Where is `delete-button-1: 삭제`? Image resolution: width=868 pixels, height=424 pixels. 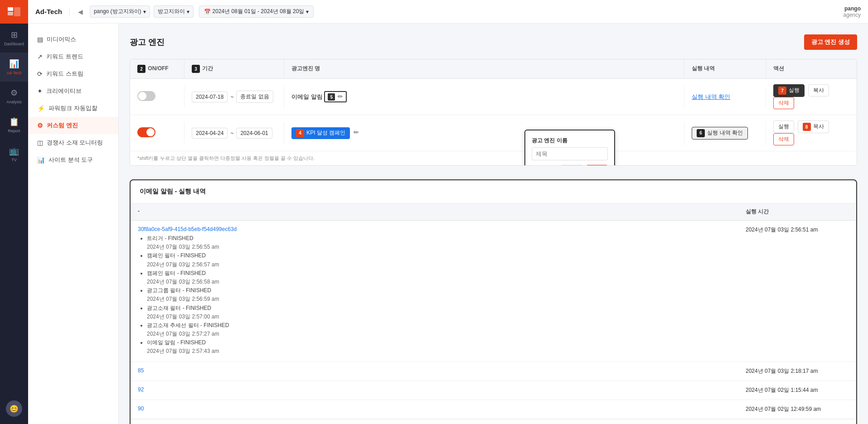
delete-button-1: 삭제 is located at coordinates (784, 103).